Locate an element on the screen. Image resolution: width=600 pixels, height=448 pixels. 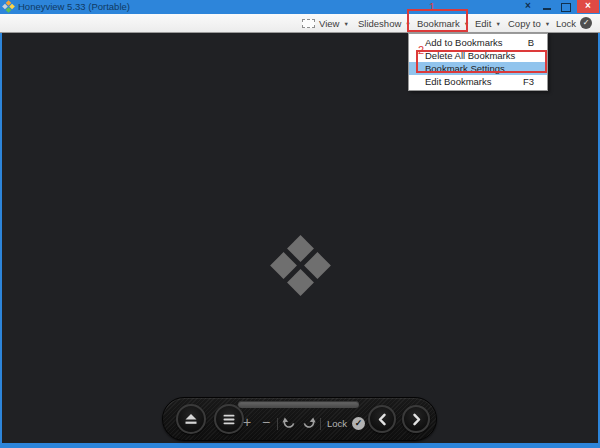
rotate-right-icon is located at coordinates (309, 424).